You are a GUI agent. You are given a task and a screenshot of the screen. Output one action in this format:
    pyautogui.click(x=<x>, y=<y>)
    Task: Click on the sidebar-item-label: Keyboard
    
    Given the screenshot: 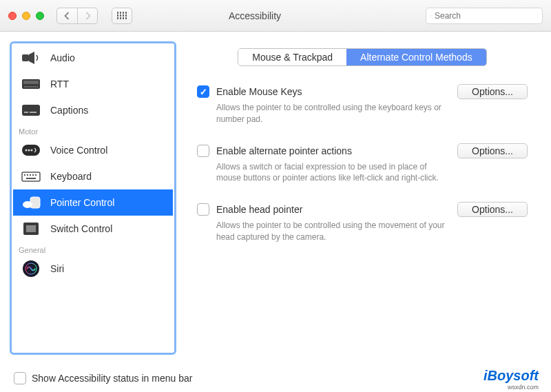 What is the action you would take?
    pyautogui.click(x=71, y=176)
    